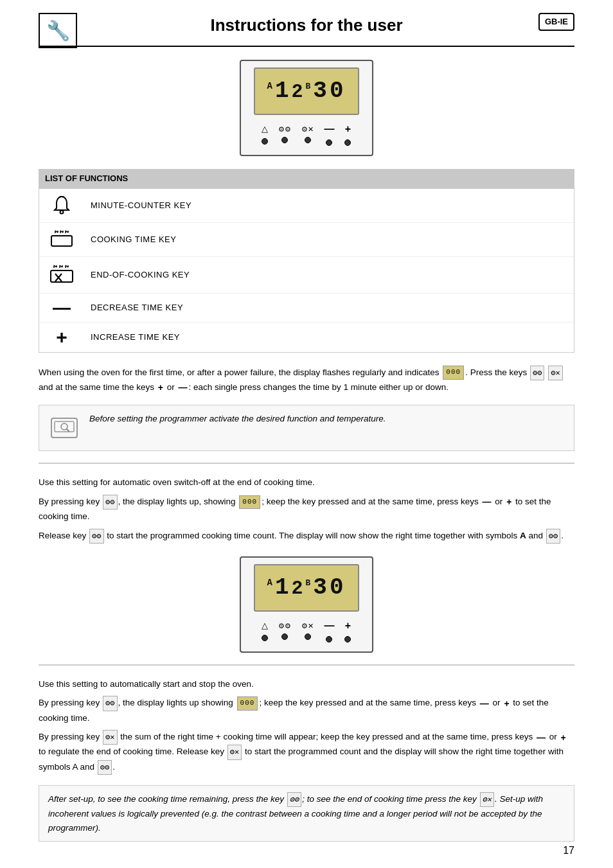 This screenshot has height=868, width=613. I want to click on cooking-sym-ref: ⚙⚙, so click(553, 536).